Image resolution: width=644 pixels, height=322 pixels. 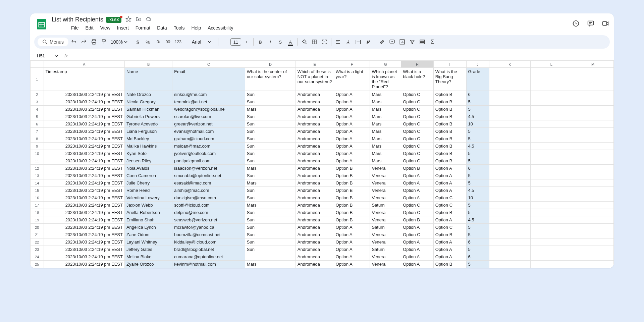 I want to click on cell-H25: Option A, so click(x=417, y=264).